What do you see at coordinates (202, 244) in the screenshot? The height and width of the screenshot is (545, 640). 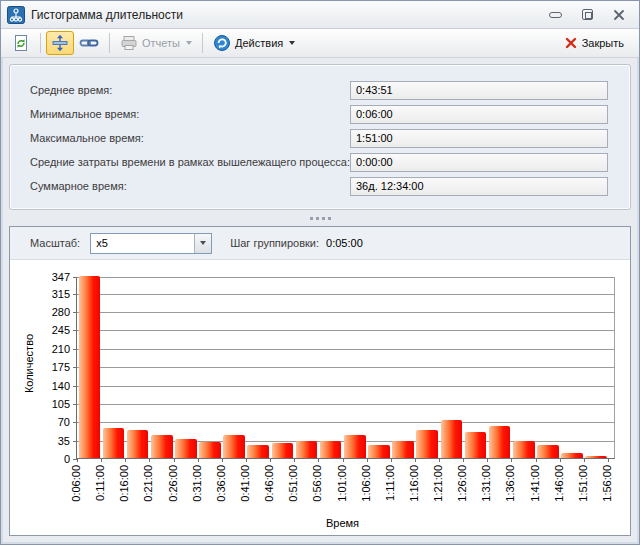 I see `scale-dropdown-button` at bounding box center [202, 244].